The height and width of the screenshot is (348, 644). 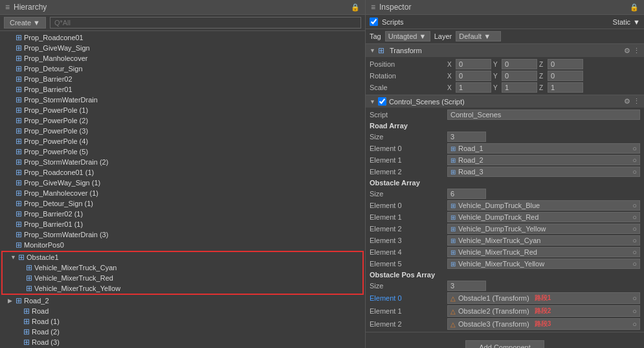 I want to click on tree-item-label: Vehicle_MixerTruck_Red, so click(x=74, y=278).